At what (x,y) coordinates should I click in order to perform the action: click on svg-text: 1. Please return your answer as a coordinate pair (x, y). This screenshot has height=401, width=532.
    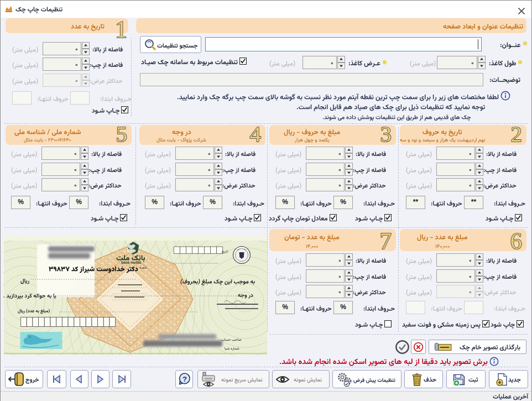
    Looking at the image, I should click on (121, 30).